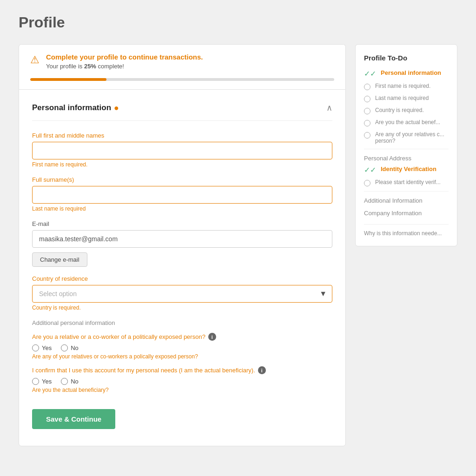 The image size is (476, 476). I want to click on country-select: Select option, so click(182, 294).